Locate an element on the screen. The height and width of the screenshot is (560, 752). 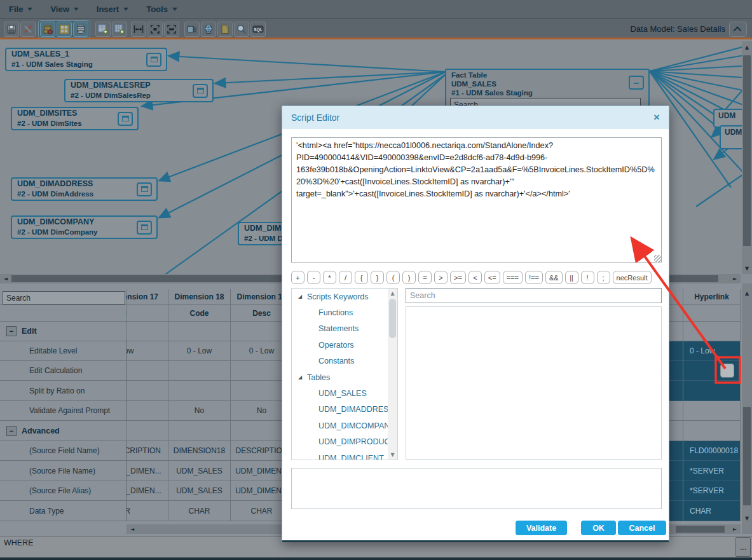
save-button is located at coordinates (11, 29).